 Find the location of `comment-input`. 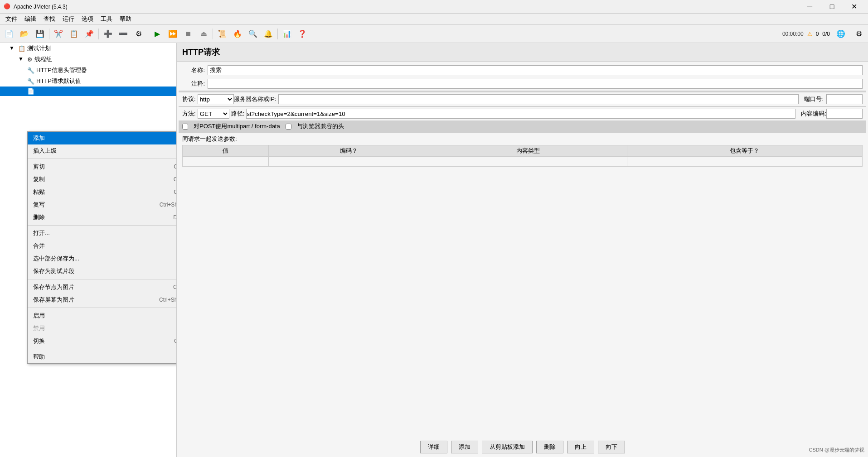

comment-input is located at coordinates (535, 84).